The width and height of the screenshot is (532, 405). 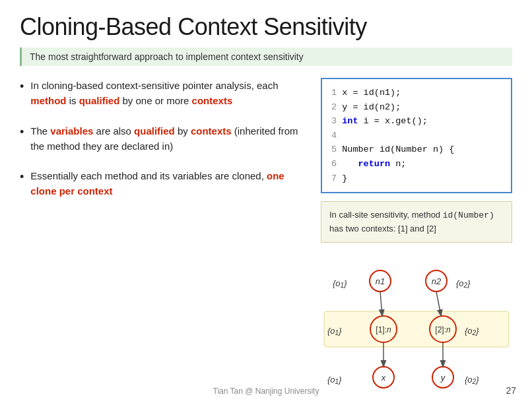 What do you see at coordinates (443, 330) in the screenshot?
I see `label-2n: [2]:n` at bounding box center [443, 330].